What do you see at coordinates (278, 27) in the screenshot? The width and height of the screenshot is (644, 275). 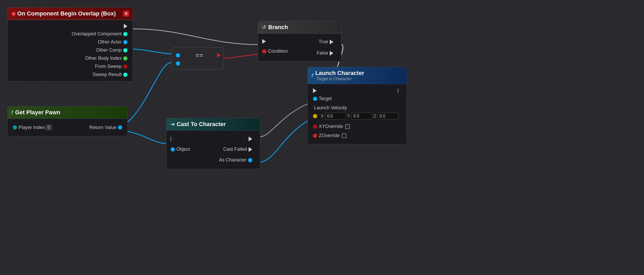 I see `node-branch-title: Branch` at bounding box center [278, 27].